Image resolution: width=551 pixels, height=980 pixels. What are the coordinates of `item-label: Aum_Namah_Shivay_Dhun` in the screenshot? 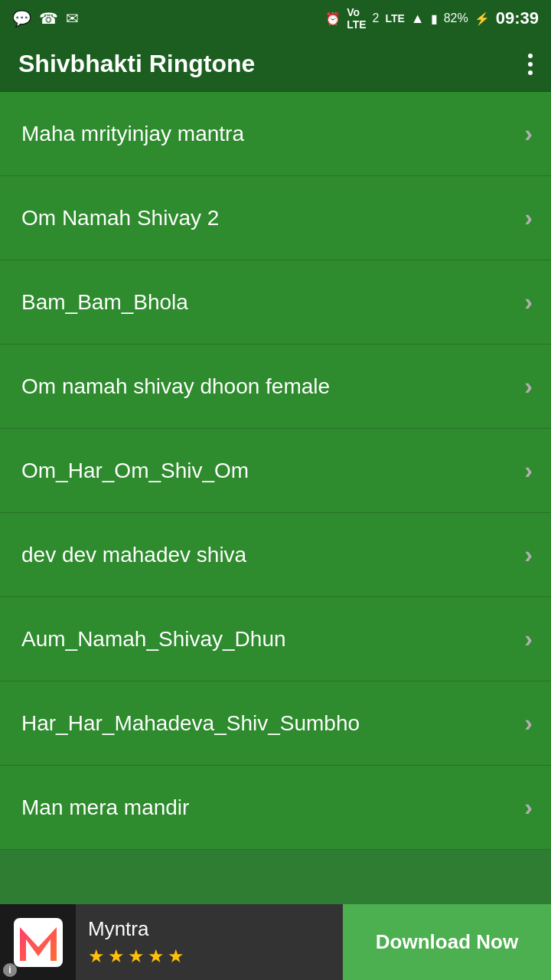 It's located at (268, 639).